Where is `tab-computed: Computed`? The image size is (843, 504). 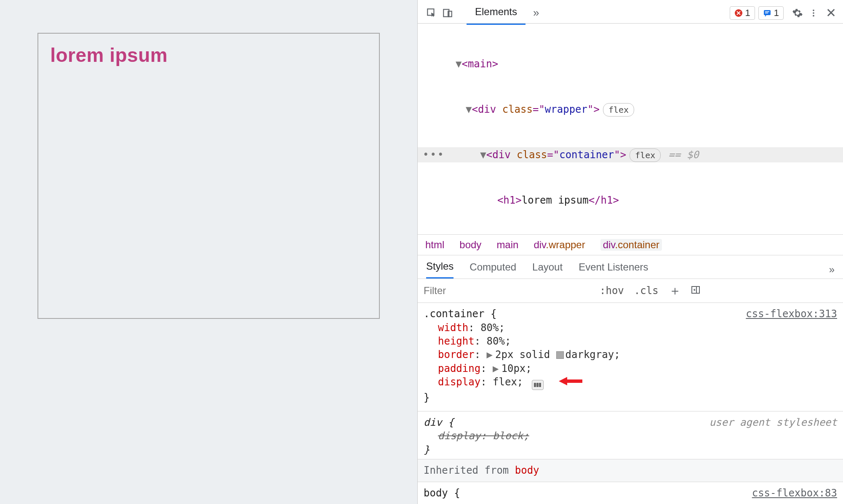
tab-computed: Computed is located at coordinates (493, 270).